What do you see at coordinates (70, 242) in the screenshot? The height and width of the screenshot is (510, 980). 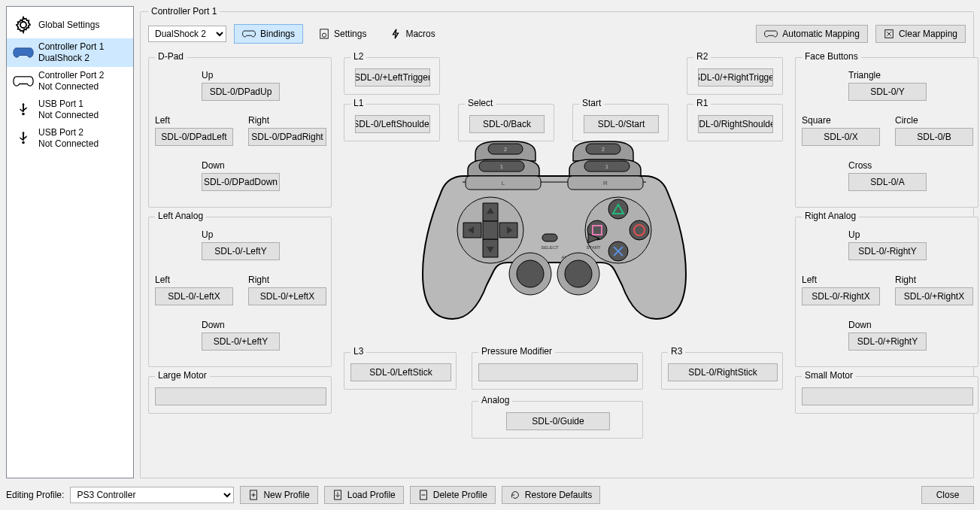 I see `sidebar: Global Settings Controller Port 1 DualSh…` at bounding box center [70, 242].